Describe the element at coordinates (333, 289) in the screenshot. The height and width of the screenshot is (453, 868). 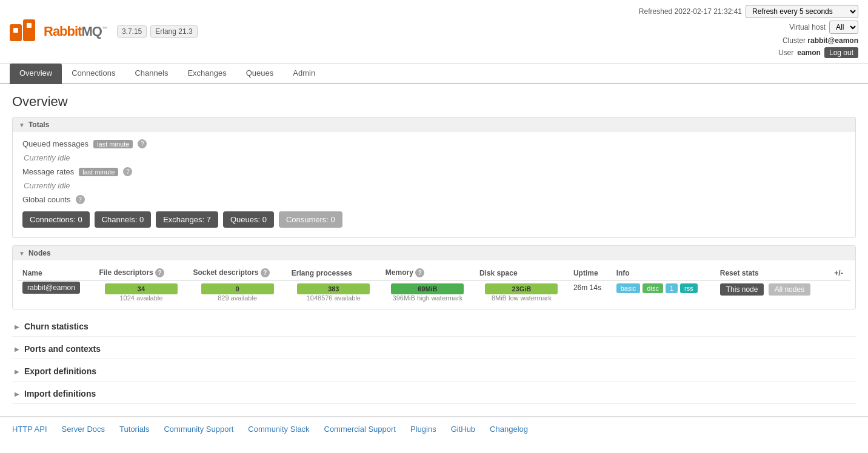
I see `erlang-proc-bar: 383` at that location.